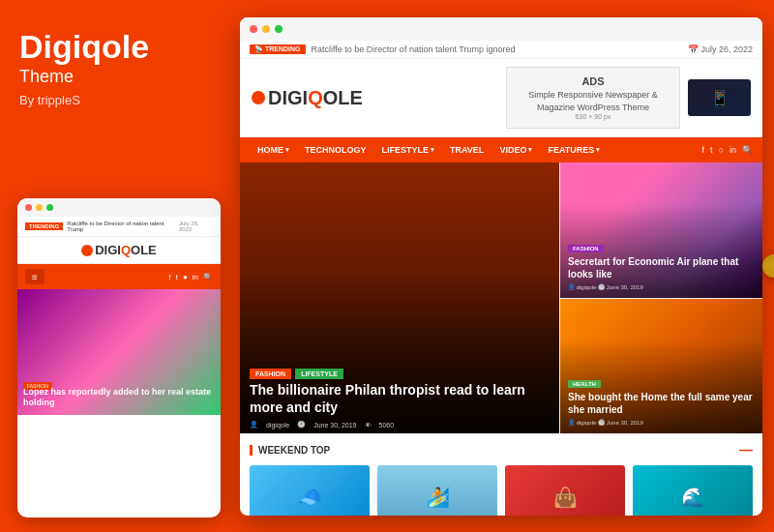 This screenshot has height=532, width=774. What do you see at coordinates (720, 49) in the screenshot?
I see `trending-date: 📅 July 26, 2022` at bounding box center [720, 49].